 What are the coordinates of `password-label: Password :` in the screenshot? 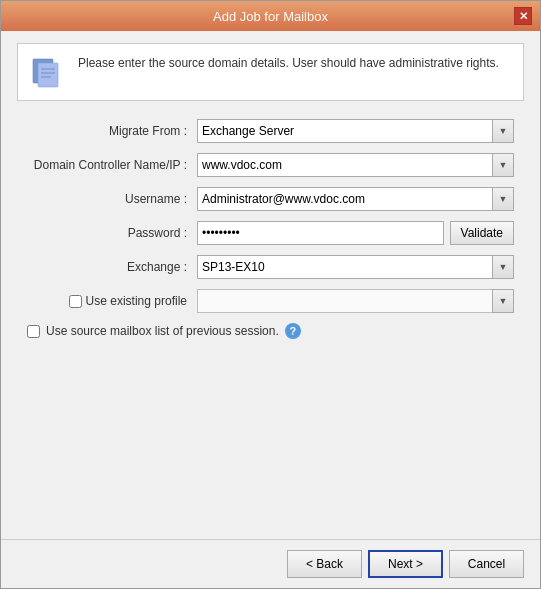 It's located at (112, 233).